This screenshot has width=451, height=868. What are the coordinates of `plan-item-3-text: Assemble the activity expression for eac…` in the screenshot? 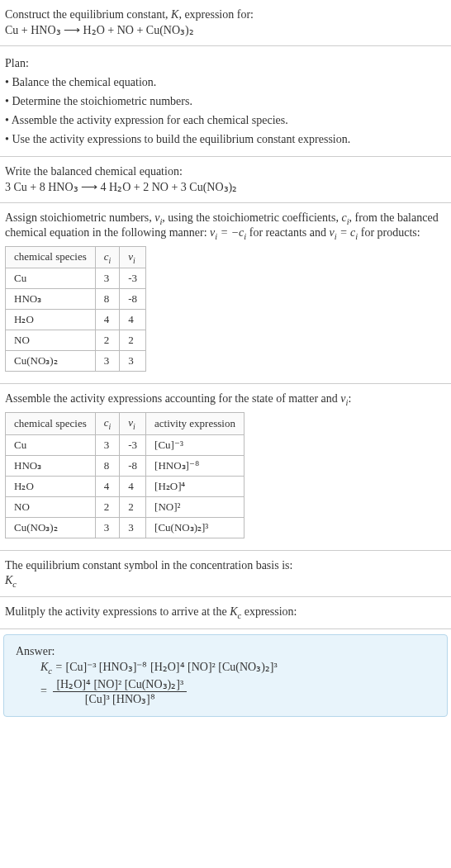 It's located at (150, 121).